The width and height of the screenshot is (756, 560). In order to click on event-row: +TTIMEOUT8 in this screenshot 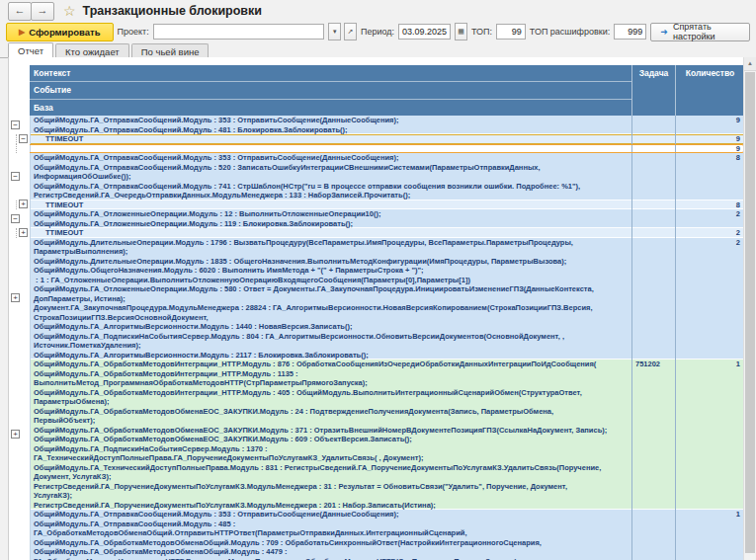, I will do `click(377, 205)`.